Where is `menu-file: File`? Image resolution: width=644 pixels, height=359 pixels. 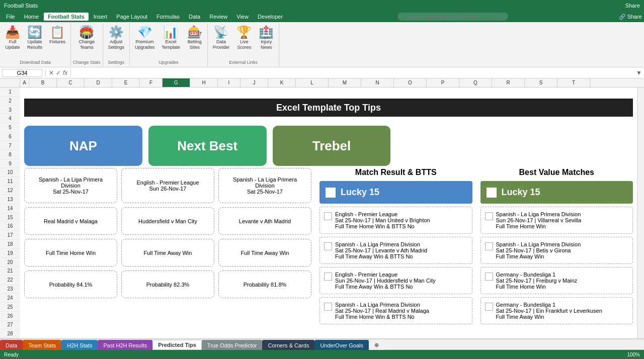 menu-file: File is located at coordinates (11, 17).